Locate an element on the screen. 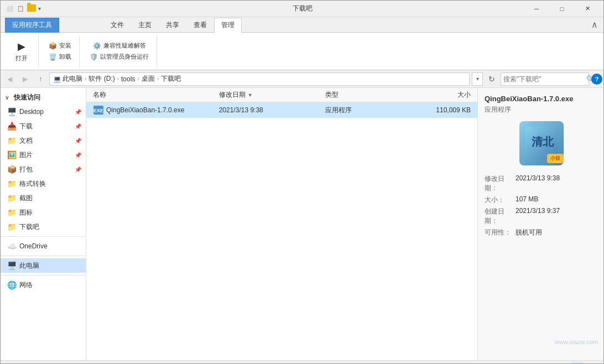 The height and width of the screenshot is (364, 604). tab-manage: 管理 is located at coordinates (228, 25).